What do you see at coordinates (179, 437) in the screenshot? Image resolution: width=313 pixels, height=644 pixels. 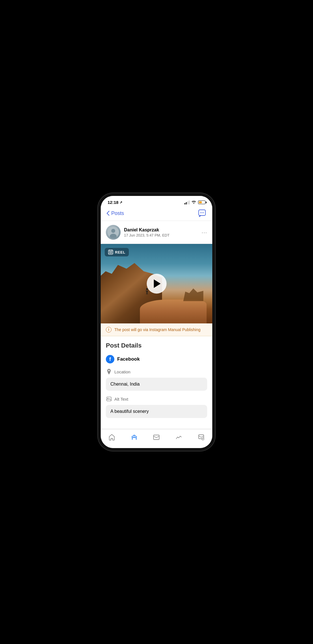 I see `analytics-icon` at bounding box center [179, 437].